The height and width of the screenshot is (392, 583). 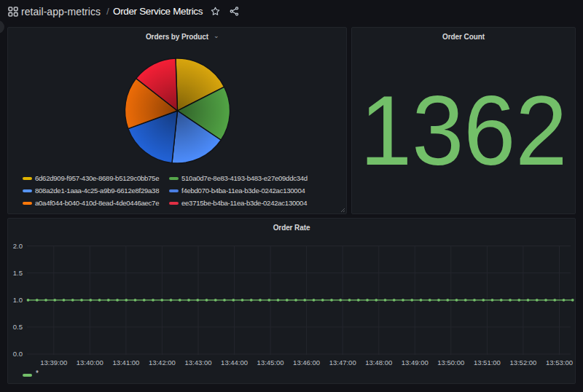 I want to click on svg-text: 2.0, so click(x=17, y=246).